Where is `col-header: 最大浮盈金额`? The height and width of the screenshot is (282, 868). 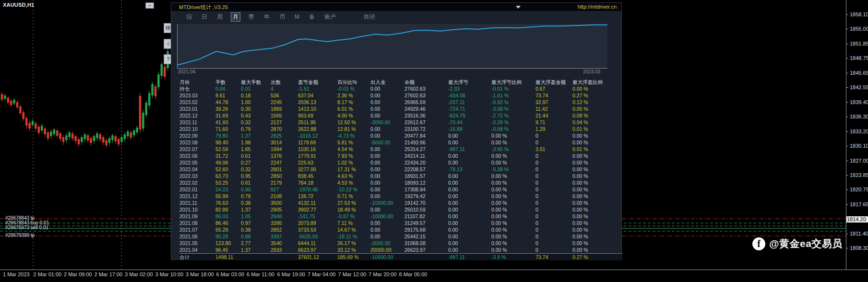 col-header: 最大浮盈金额 is located at coordinates (554, 82).